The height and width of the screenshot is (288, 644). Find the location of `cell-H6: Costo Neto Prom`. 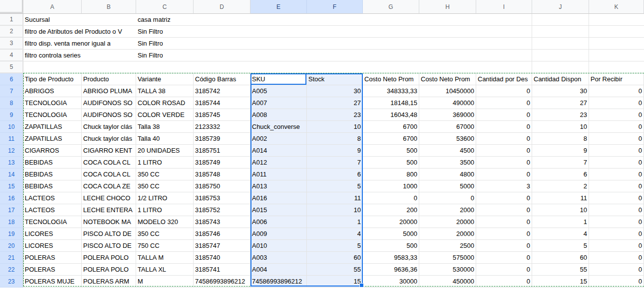

cell-H6: Costo Neto Prom is located at coordinates (447, 79).